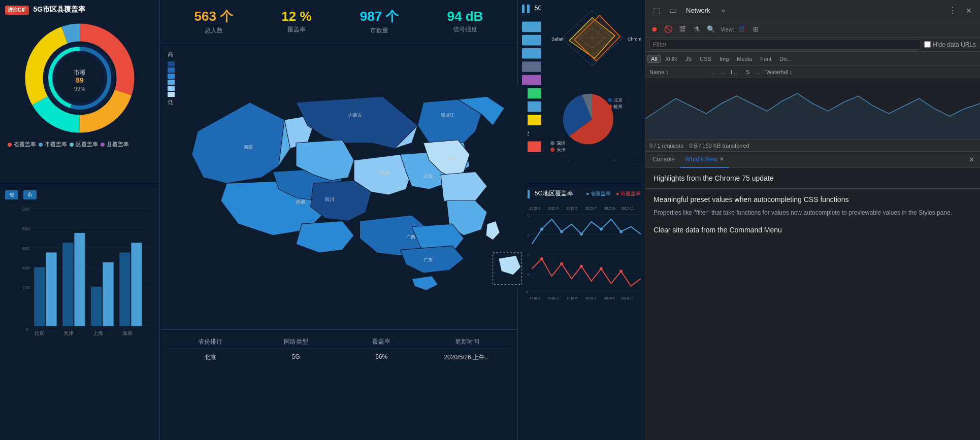 Image resolution: width=980 pixels, height=440 pixels. What do you see at coordinates (742, 29) in the screenshot?
I see `list-view-btn: ☰` at bounding box center [742, 29].